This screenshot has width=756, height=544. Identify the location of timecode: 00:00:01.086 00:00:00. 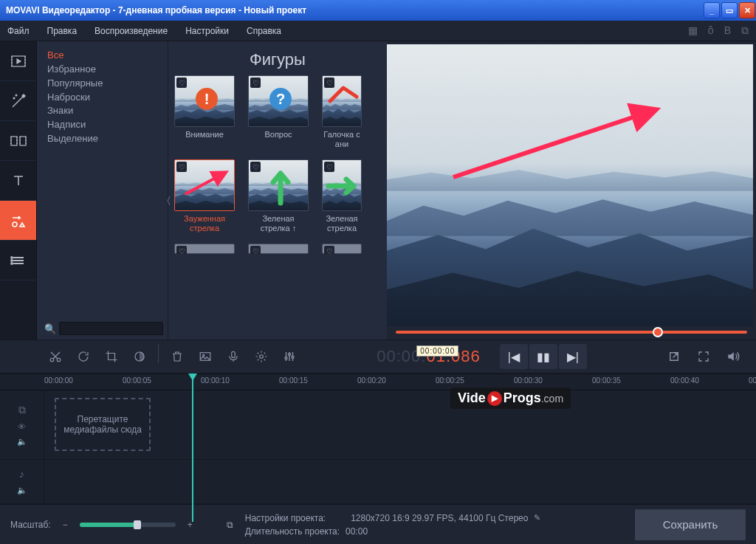
(428, 357).